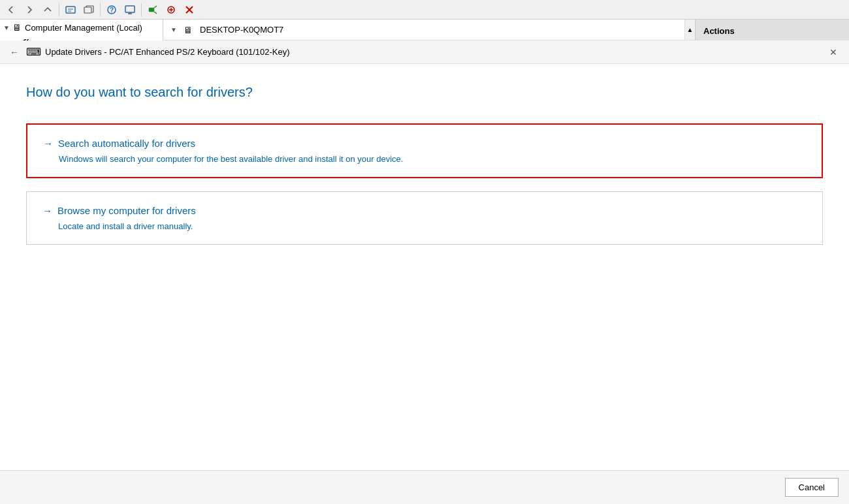  What do you see at coordinates (424, 10) in the screenshot?
I see `toolbar: ?` at bounding box center [424, 10].